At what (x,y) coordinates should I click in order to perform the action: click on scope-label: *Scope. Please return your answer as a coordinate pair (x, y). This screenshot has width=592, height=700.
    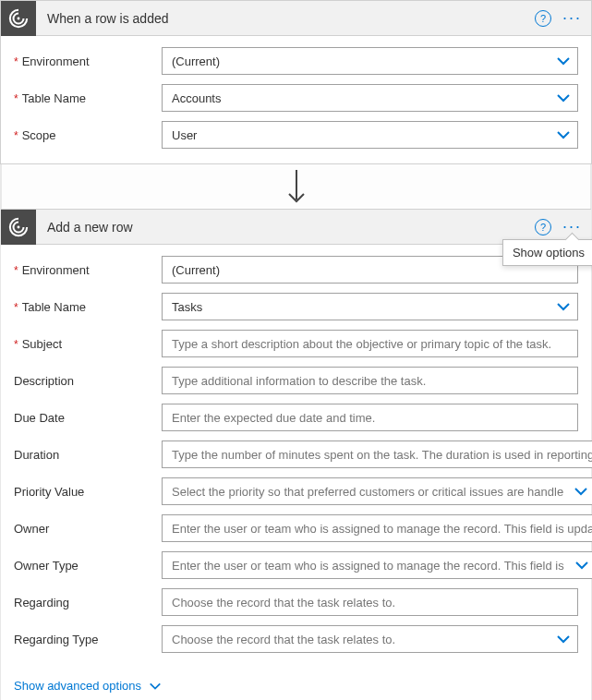
    Looking at the image, I should click on (88, 135).